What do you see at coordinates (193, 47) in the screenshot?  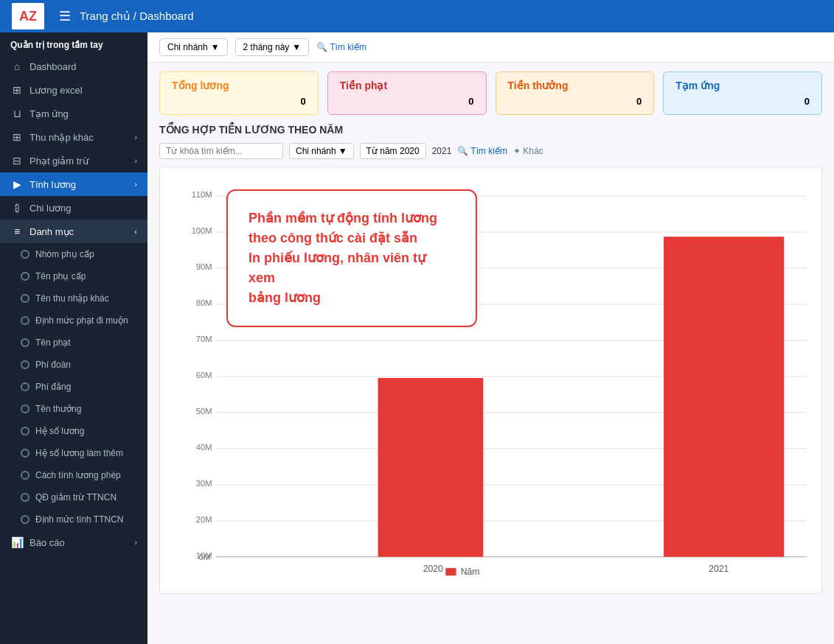 I see `branch-filter-button: Chi nhánh ▼` at bounding box center [193, 47].